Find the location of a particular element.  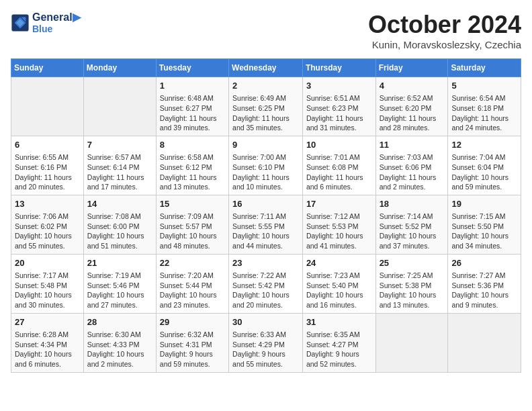

day-number: 31 is located at coordinates (339, 322).